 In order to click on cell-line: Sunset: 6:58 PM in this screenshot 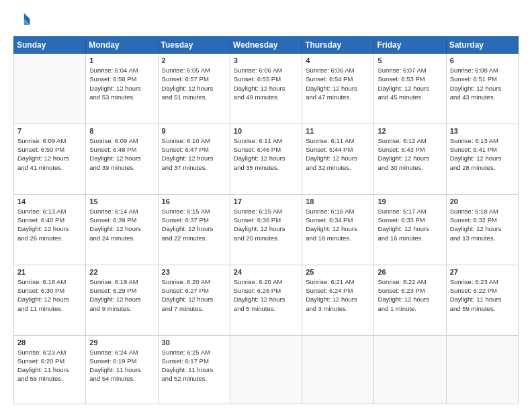, I will do `click(122, 79)`.